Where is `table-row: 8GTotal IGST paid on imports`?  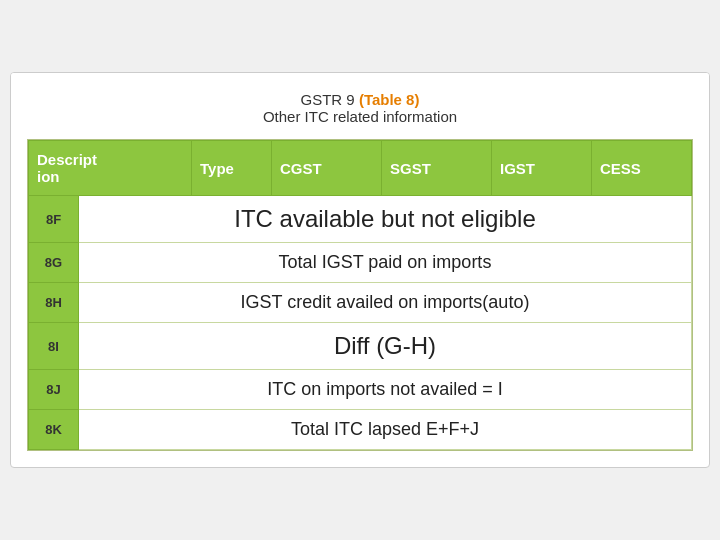
table-row: 8GTotal IGST paid on imports is located at coordinates (360, 263).